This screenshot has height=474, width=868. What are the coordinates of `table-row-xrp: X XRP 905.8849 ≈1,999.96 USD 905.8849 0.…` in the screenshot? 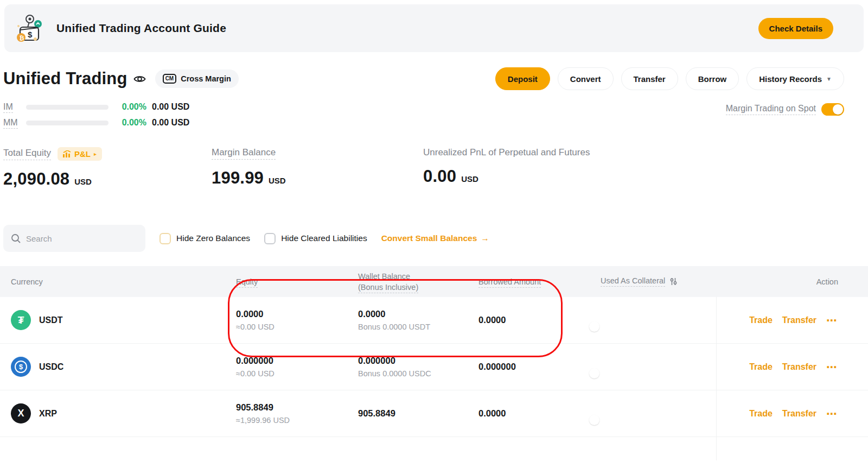 It's located at (434, 414).